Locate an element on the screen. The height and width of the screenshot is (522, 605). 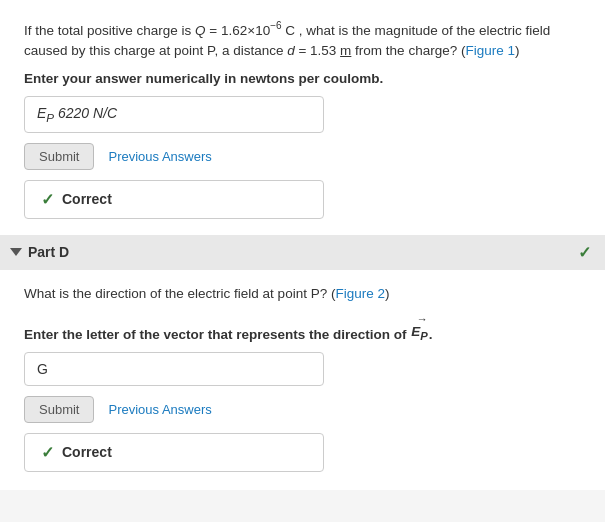
part-c-button-row: Submit Previous Answers is located at coordinates (302, 156).